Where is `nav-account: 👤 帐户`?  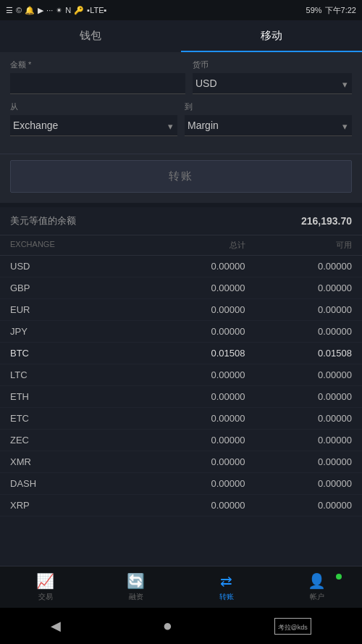 nav-account: 👤 帐户 is located at coordinates (317, 587).